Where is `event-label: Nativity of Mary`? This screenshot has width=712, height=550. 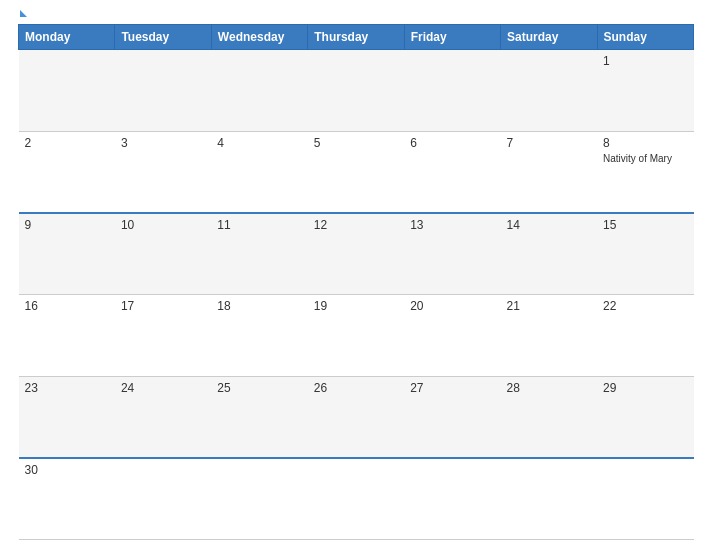
event-label: Nativity of Mary is located at coordinates (645, 158).